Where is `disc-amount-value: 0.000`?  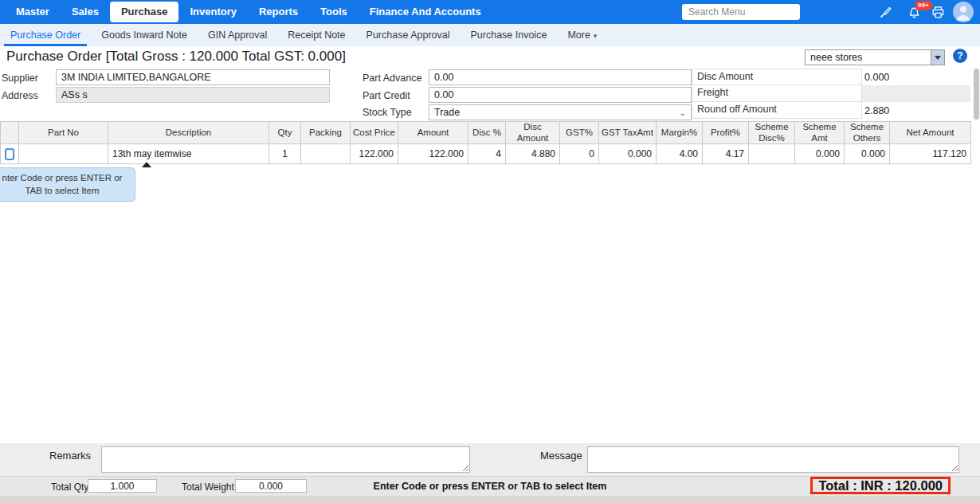
disc-amount-value: 0.000 is located at coordinates (876, 77).